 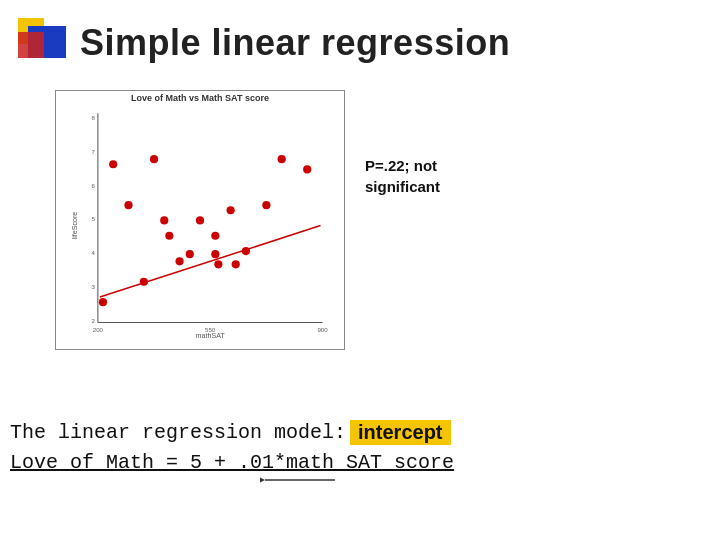 What do you see at coordinates (400, 432) in the screenshot?
I see `intercept-highlight: intercept` at bounding box center [400, 432].